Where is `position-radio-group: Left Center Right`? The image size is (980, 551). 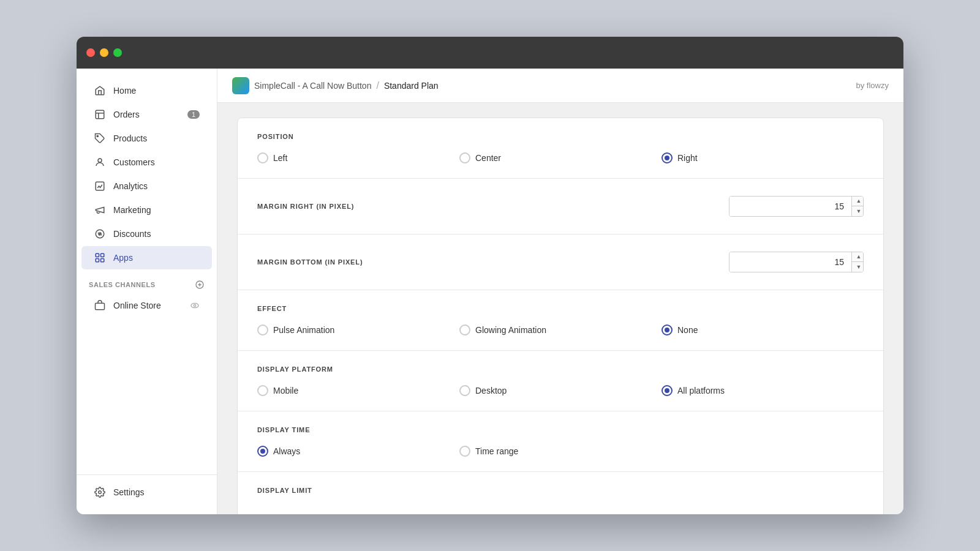
position-radio-group: Left Center Right is located at coordinates (560, 158).